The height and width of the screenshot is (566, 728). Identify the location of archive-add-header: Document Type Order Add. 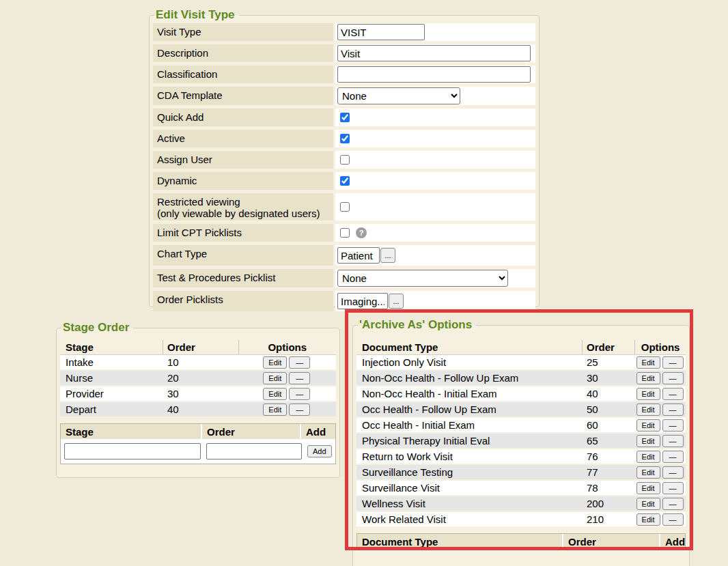
(521, 541).